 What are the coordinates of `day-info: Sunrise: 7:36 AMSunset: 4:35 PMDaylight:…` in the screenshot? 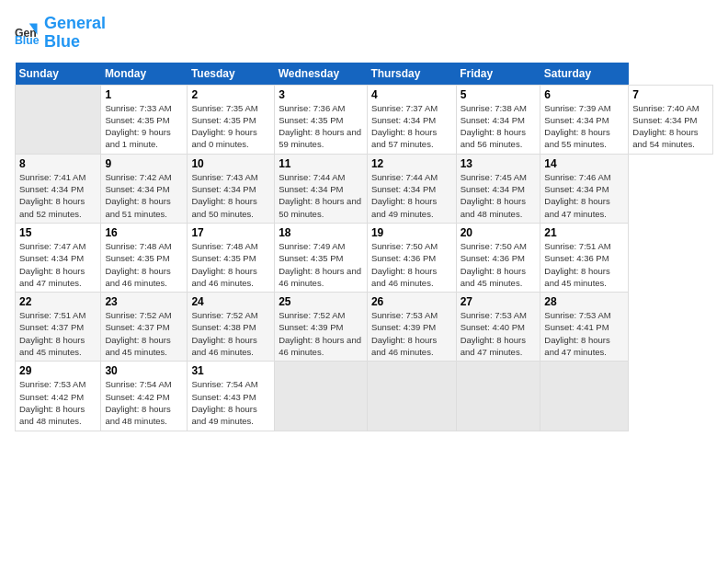 It's located at (321, 127).